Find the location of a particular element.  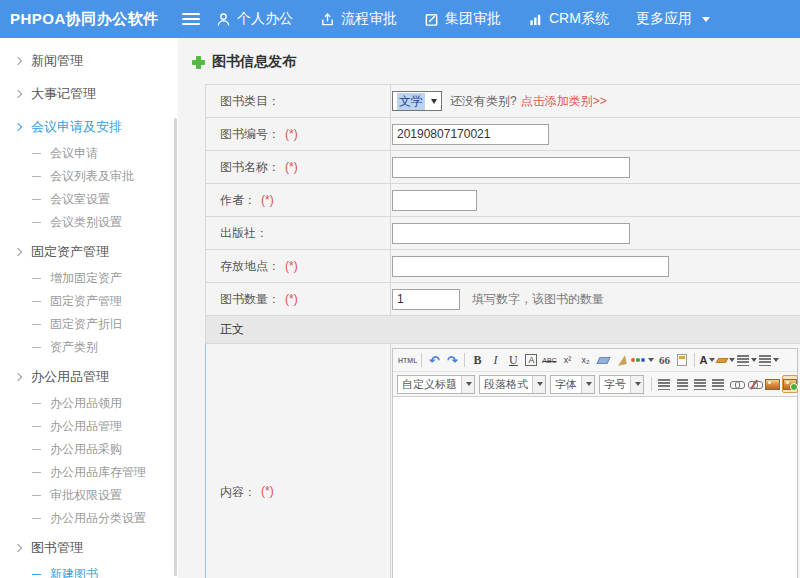

auto-typeset-icon is located at coordinates (642, 360).